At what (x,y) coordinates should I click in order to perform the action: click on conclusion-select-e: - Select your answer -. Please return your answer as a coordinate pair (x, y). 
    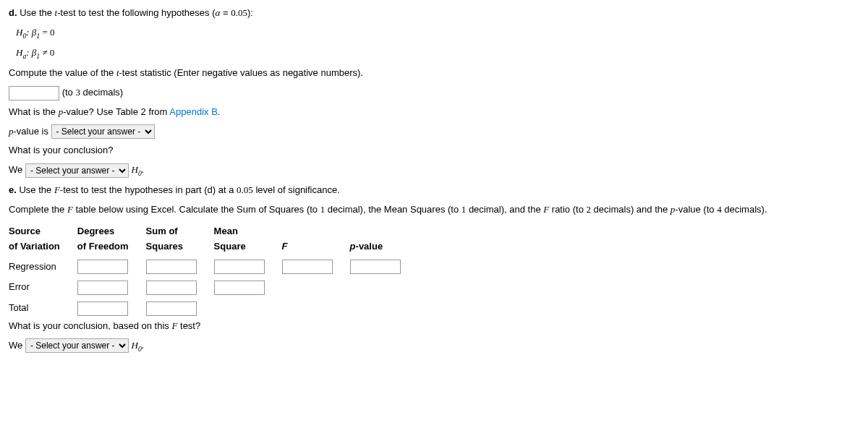
    Looking at the image, I should click on (77, 346).